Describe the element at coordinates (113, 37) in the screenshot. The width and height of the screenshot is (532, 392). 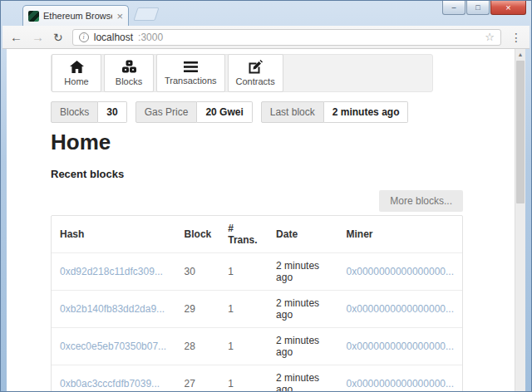
I see `url-host: localhost` at that location.